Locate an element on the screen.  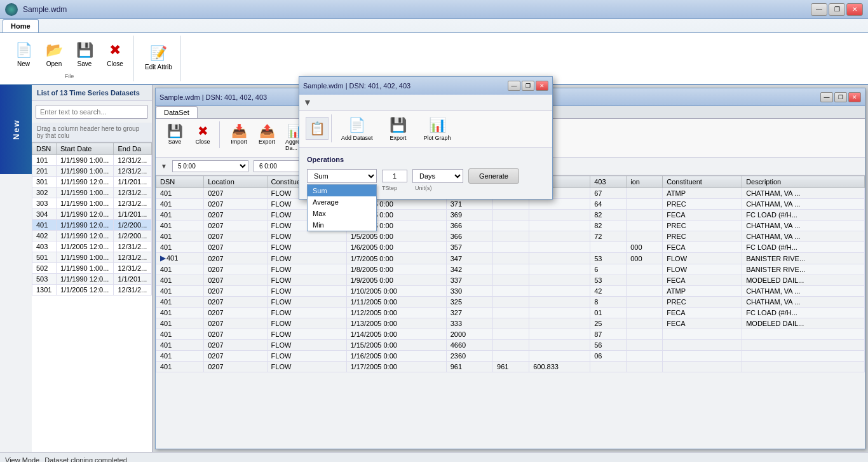
left-table-row: 401 1/1/1990 12:0... 1/2/200... is located at coordinates (92, 225).